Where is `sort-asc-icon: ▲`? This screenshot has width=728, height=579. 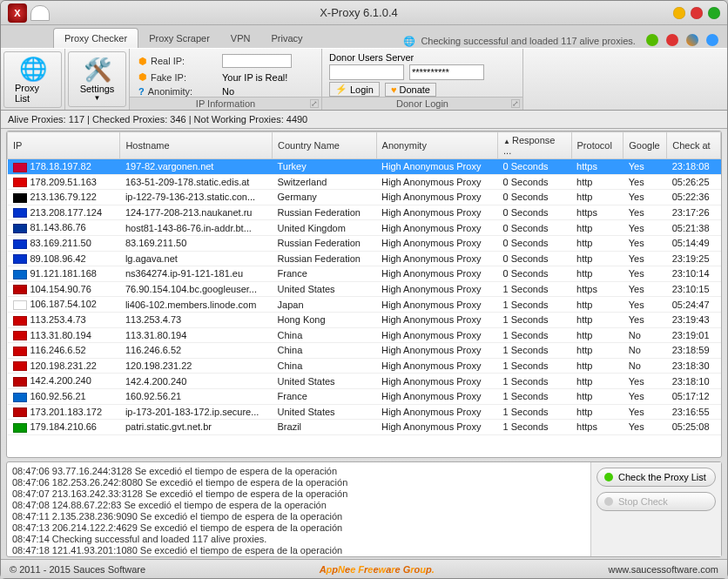
sort-asc-icon: ▲ is located at coordinates (507, 141).